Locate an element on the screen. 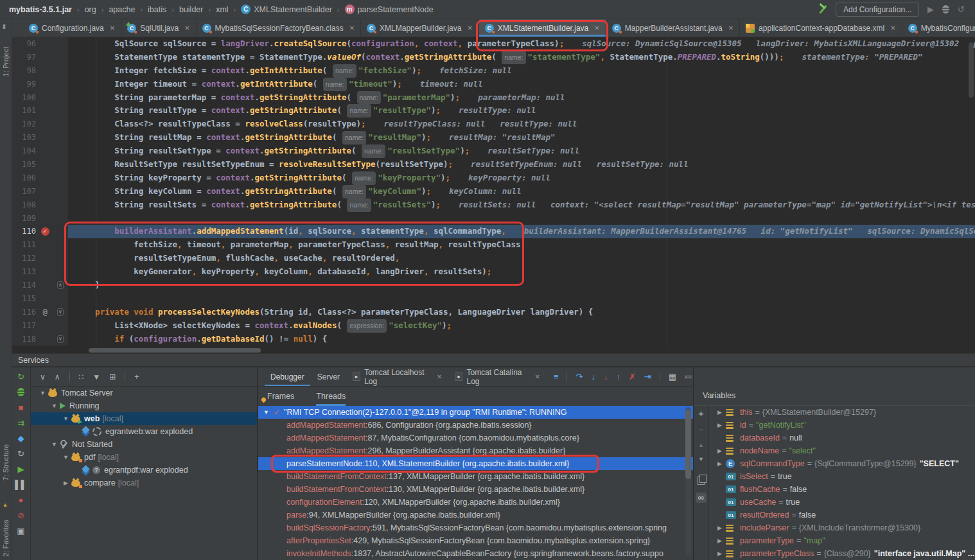  move-up-icon: ▲ is located at coordinates (701, 445).